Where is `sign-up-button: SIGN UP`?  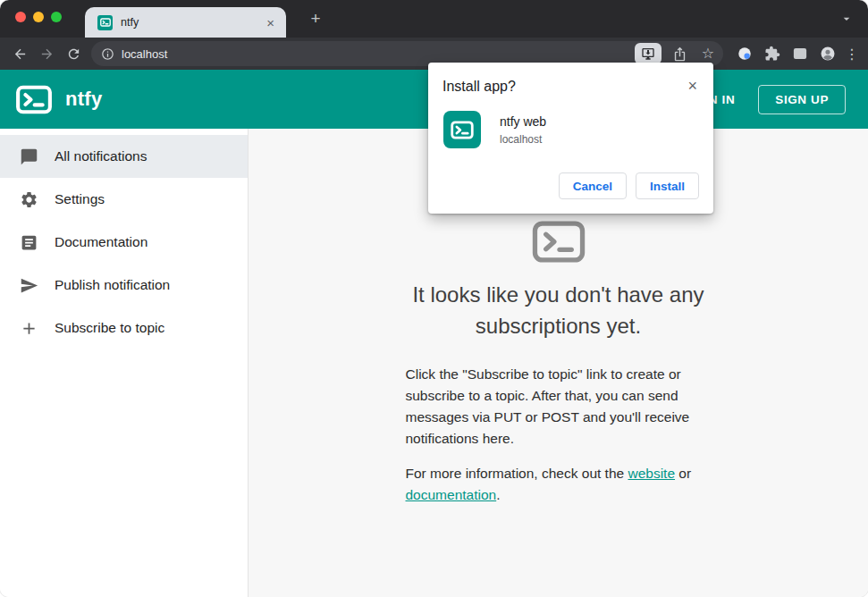
sign-up-button: SIGN UP is located at coordinates (802, 100).